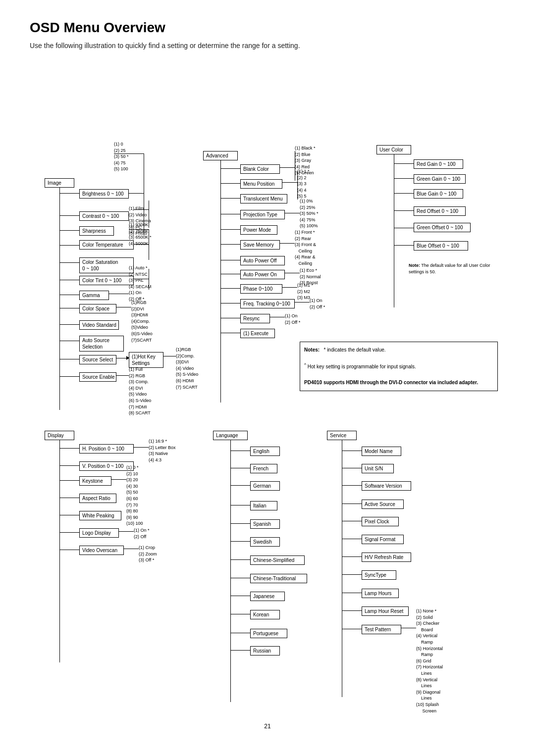 This screenshot has height=756, width=535. I want to click on portuguese-box: Portuguese, so click(268, 634).